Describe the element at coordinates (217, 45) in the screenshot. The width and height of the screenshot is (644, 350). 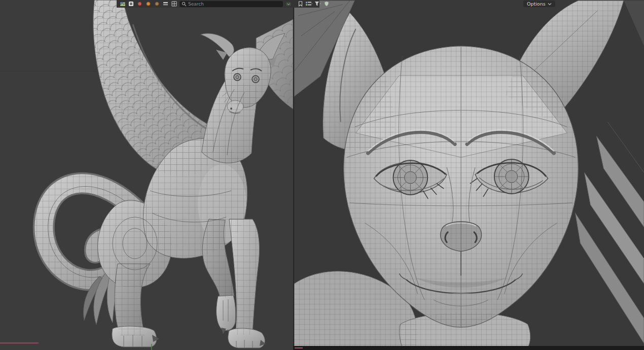
I see `horn-left` at that location.